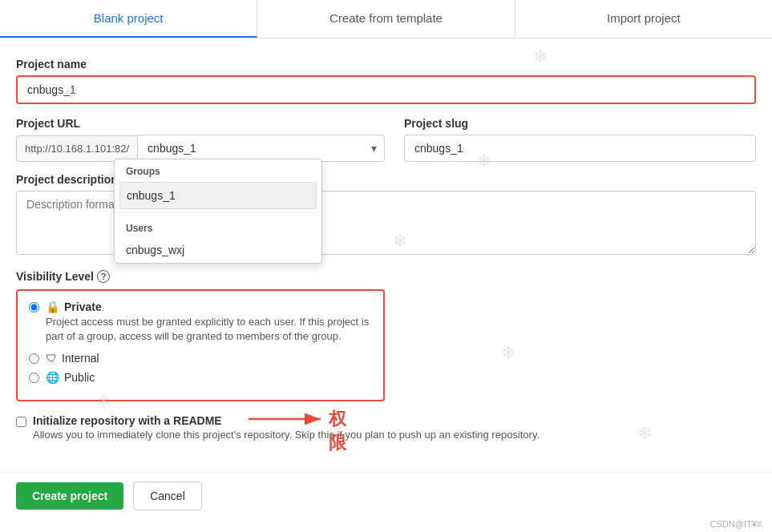 This screenshot has width=772, height=532. Describe the element at coordinates (34, 378) in the screenshot. I see `visibility-public-radio` at that location.